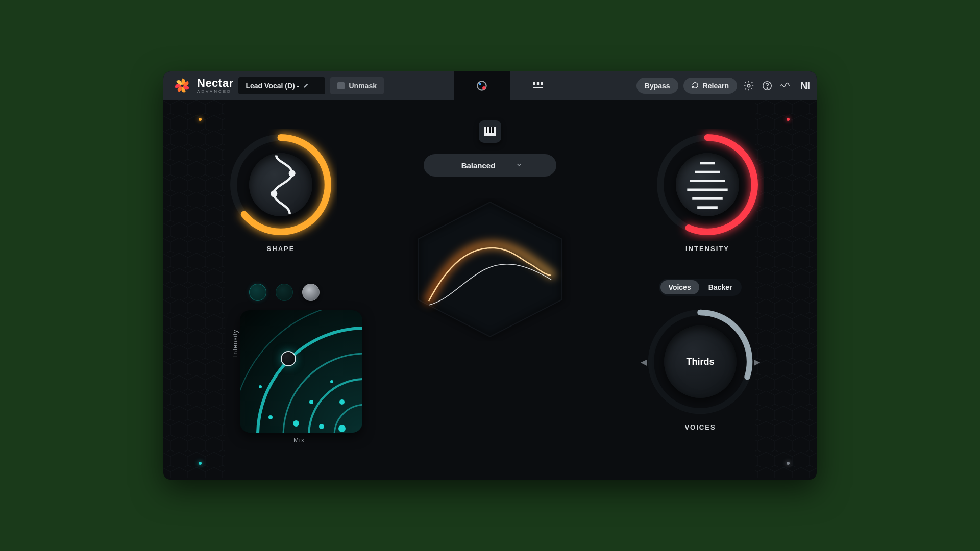 The width and height of the screenshot is (980, 551). Describe the element at coordinates (680, 287) in the screenshot. I see `toggle-voices: Voices` at that location.